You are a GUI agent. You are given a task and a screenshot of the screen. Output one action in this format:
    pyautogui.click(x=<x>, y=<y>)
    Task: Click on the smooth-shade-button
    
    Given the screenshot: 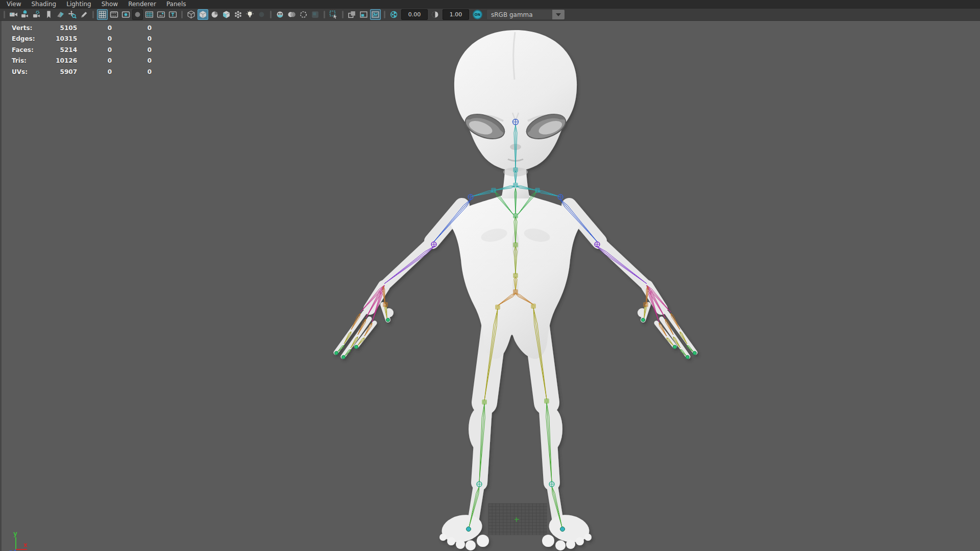 What is the action you would take?
    pyautogui.click(x=203, y=14)
    